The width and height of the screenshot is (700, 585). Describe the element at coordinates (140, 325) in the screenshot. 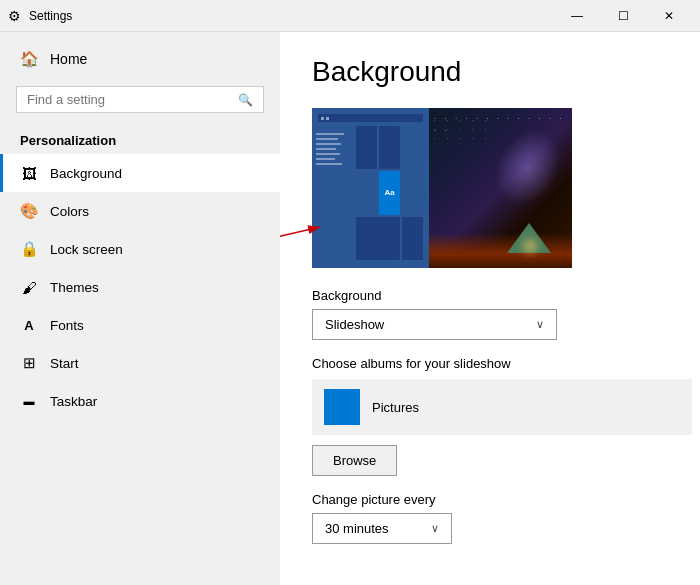

I see `sidebar-item-fonts: A Fonts` at that location.